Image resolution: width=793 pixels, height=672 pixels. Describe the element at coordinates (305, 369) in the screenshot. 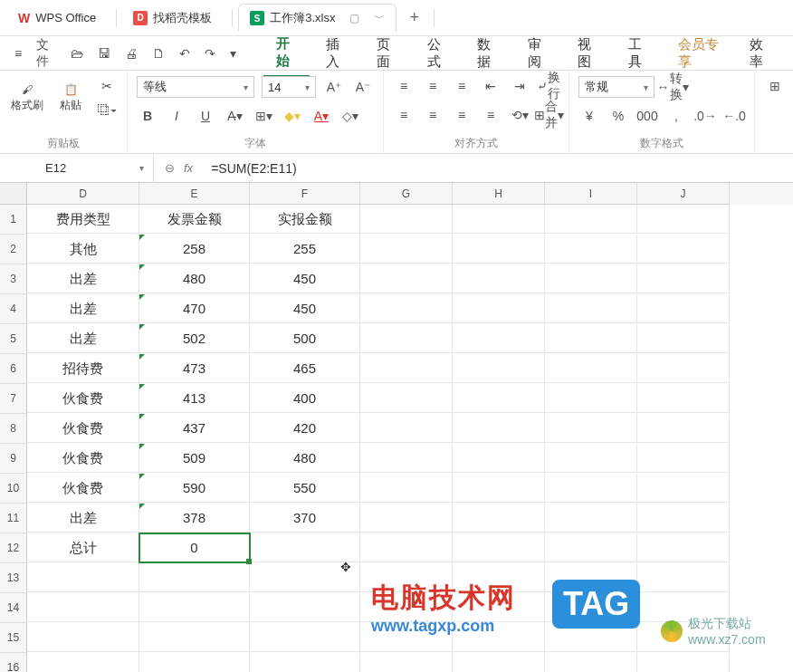

I see `cell: 465` at that location.